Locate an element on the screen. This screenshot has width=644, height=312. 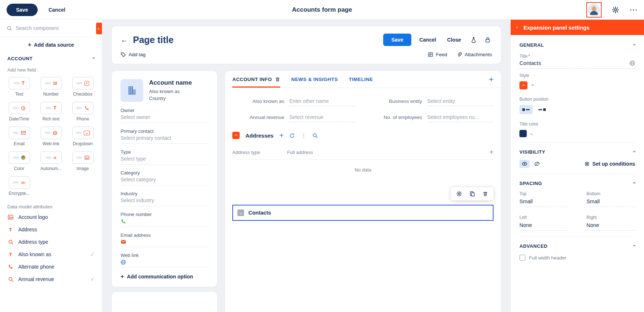
add-data-source-button: + Add data source is located at coordinates (51, 43).